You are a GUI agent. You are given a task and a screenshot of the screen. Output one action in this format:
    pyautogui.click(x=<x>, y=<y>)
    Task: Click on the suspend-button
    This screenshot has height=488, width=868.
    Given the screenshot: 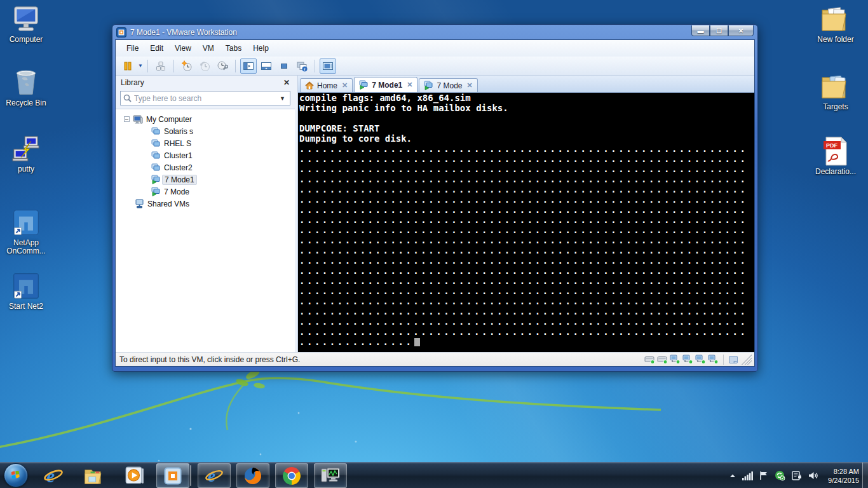 What is the action you would take?
    pyautogui.click(x=128, y=66)
    